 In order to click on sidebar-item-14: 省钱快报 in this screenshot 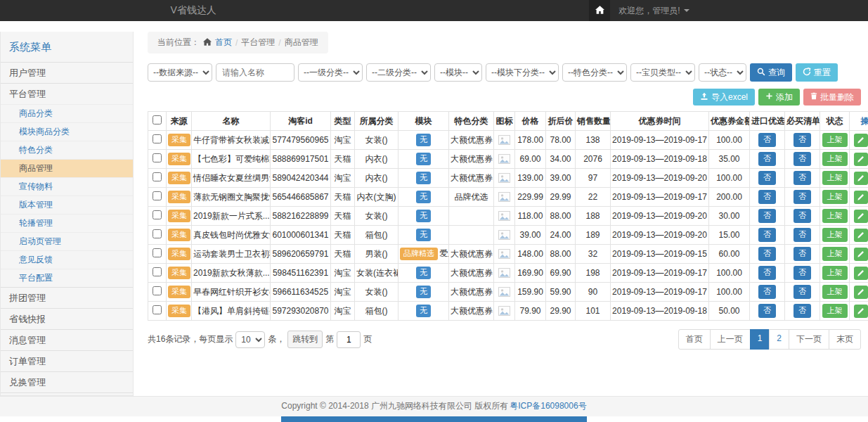, I will do `click(67, 319)`.